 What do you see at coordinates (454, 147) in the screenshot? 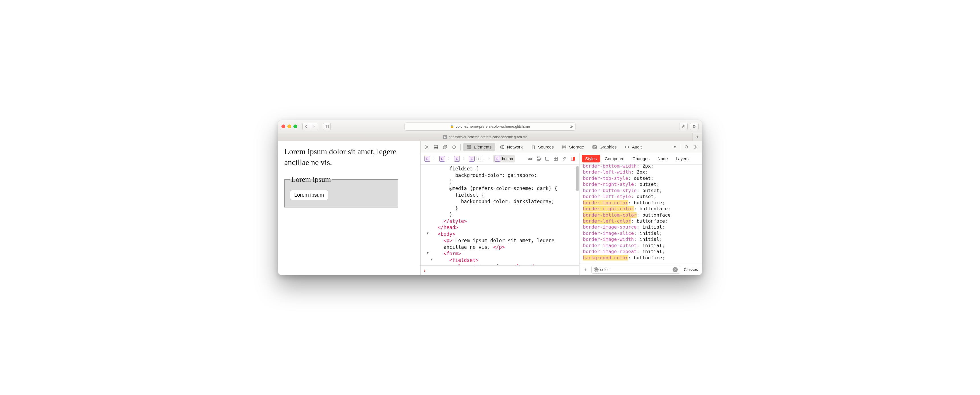
I see `inspect-element-icon` at bounding box center [454, 147].